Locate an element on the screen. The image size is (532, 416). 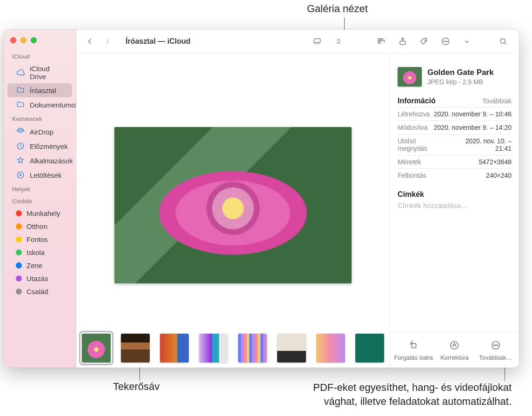
info-row-value: 2020. november 9. – 14:20 is located at coordinates (472, 127).